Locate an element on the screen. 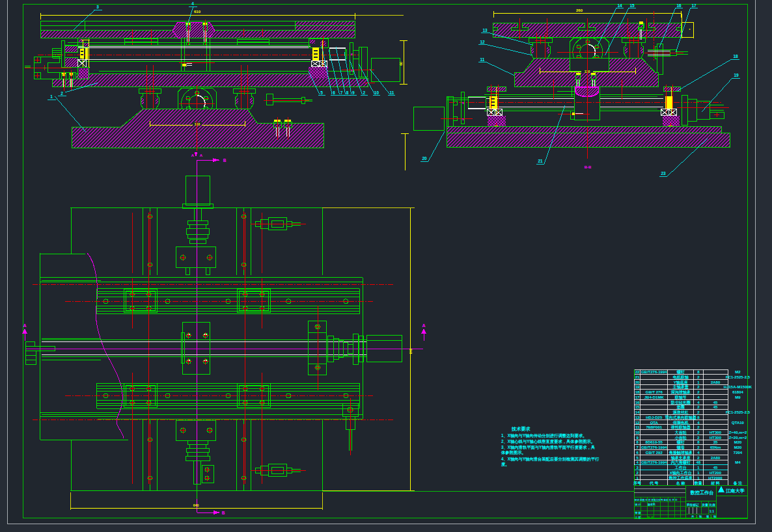 Image resolution: width=772 pixels, height=532 pixels. svg-text: 130 is located at coordinates (587, 72).